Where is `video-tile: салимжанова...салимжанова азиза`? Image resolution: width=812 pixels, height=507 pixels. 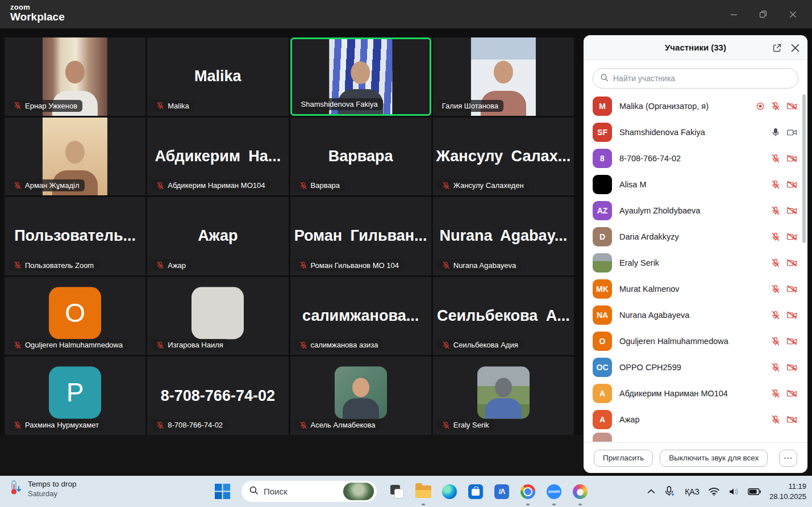
video-tile: салимжанова...салимжанова азиза is located at coordinates (361, 316).